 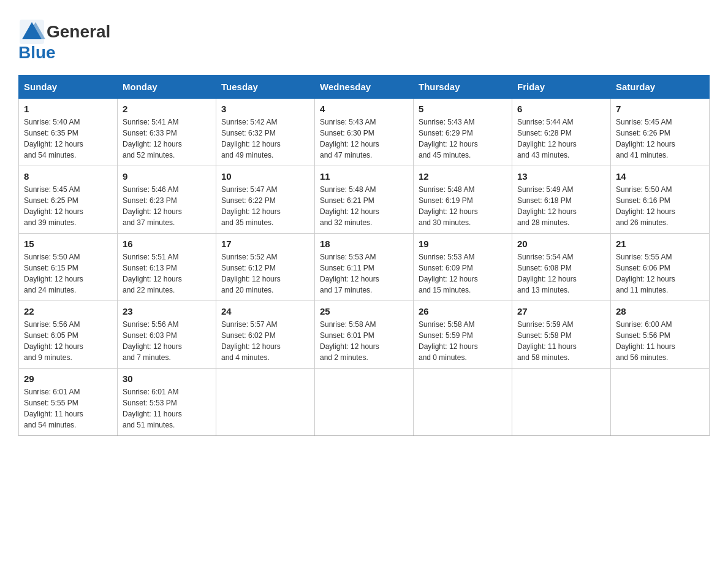 What do you see at coordinates (660, 177) in the screenshot?
I see `day-number: 14` at bounding box center [660, 177].